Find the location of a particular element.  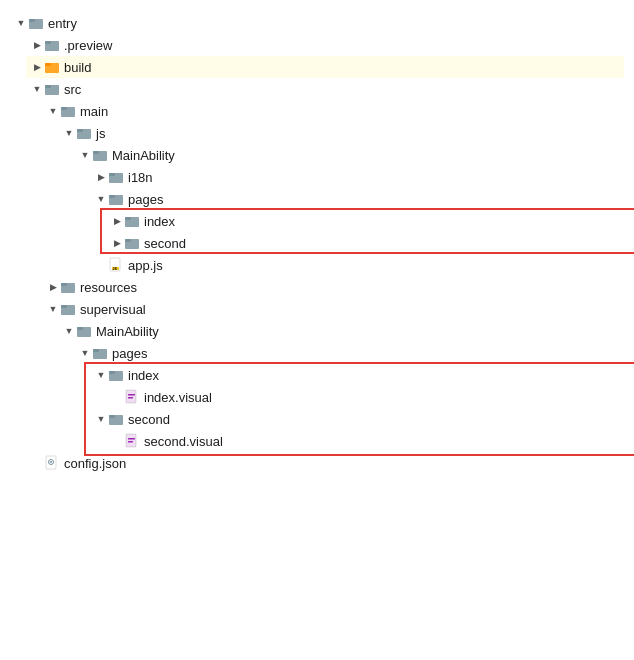

tree-row-resources: resources is located at coordinates (333, 287).